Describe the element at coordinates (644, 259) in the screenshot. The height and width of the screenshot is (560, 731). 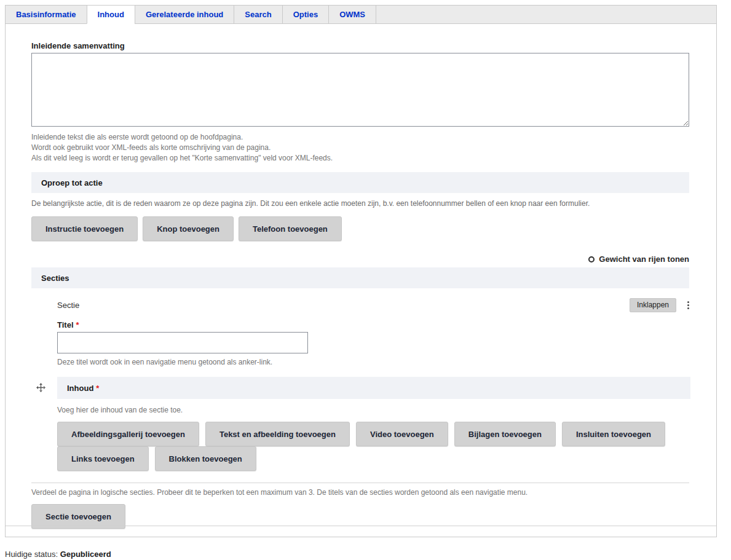
I see `row-weights-label: Gewicht van rijen tonen` at that location.